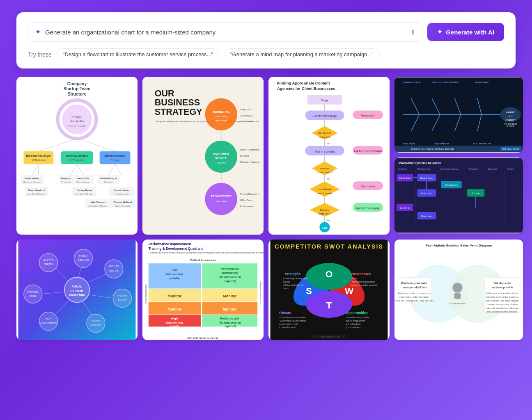 This screenshot has height=420, width=532. I want to click on card-org-chart: Company Startup Team Structure Rosalyn H…, so click(77, 156).